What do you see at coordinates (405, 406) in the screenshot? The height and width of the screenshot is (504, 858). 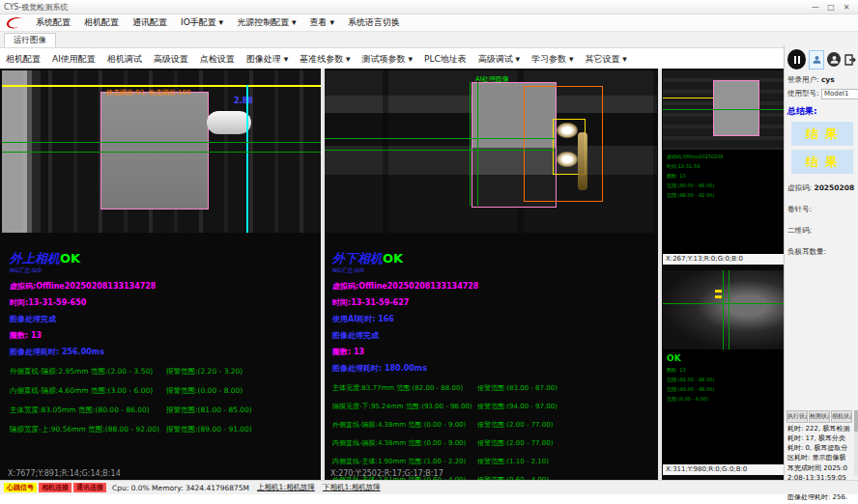 I see `measurement-value: 隔膜宽度-下:95.24mm 范围:(93.00 - 98.00)` at bounding box center [405, 406].